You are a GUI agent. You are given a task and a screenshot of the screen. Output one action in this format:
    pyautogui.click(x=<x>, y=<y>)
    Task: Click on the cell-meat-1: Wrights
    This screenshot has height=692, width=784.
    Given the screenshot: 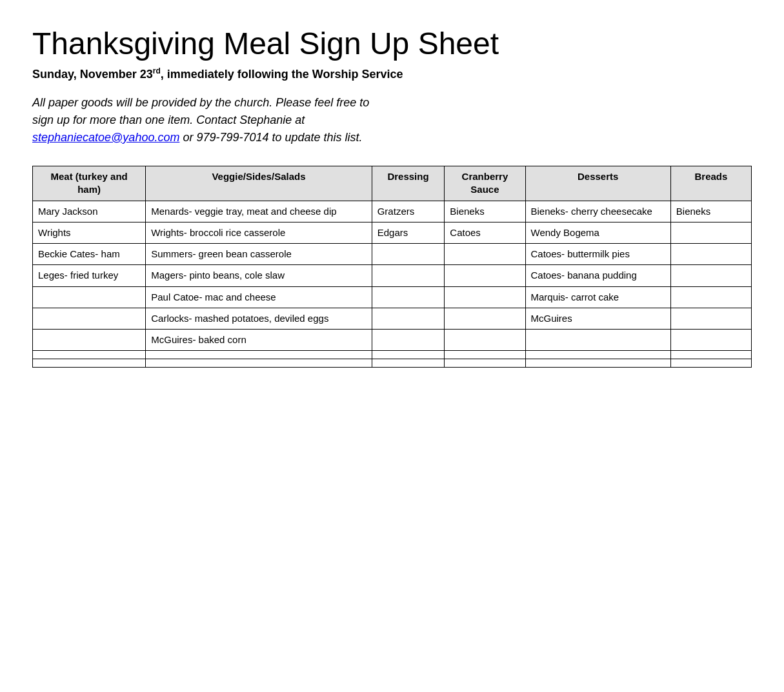 What is the action you would take?
    pyautogui.click(x=89, y=232)
    